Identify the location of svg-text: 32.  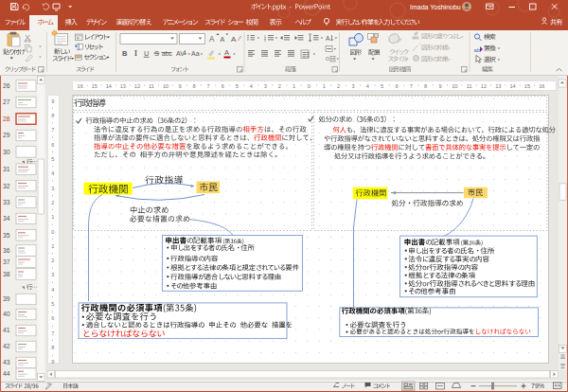
(7, 186).